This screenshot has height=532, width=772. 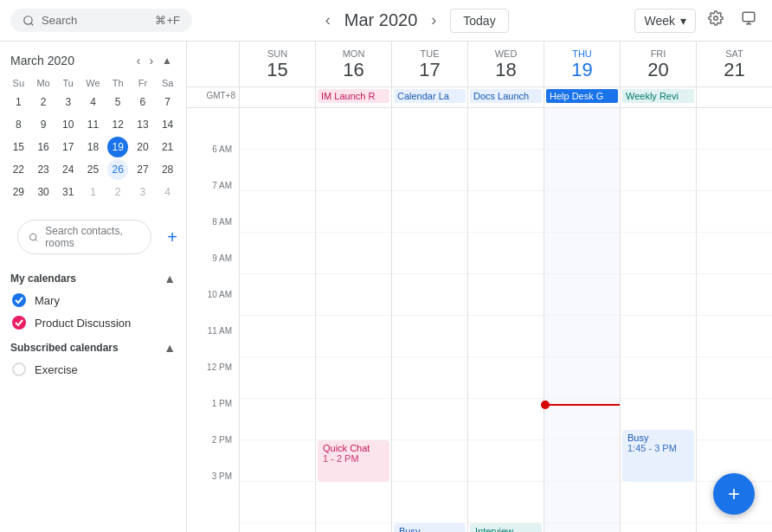 What do you see at coordinates (429, 64) in the screenshot?
I see `day-header-tue: Tue 17` at bounding box center [429, 64].